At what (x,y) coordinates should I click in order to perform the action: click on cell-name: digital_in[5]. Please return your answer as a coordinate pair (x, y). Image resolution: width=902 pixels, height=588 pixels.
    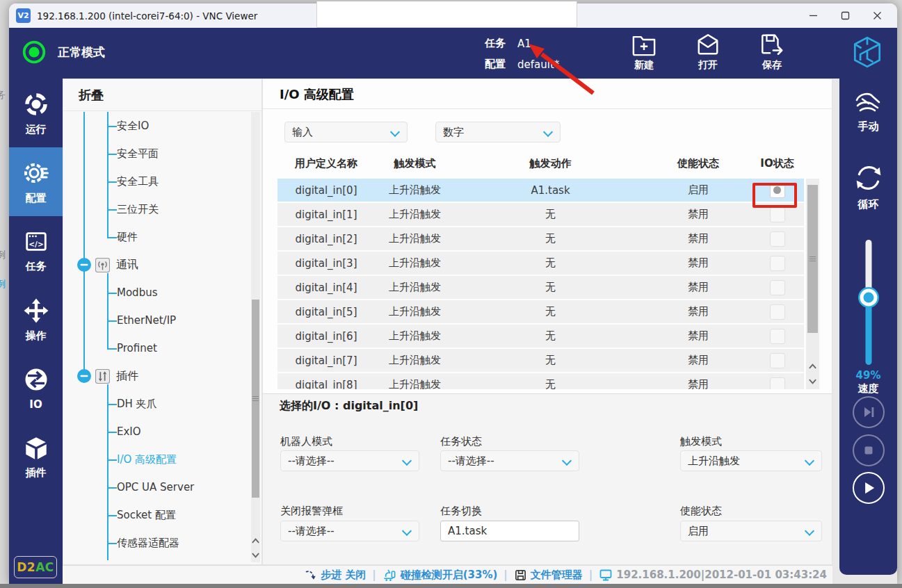
    Looking at the image, I should click on (326, 312).